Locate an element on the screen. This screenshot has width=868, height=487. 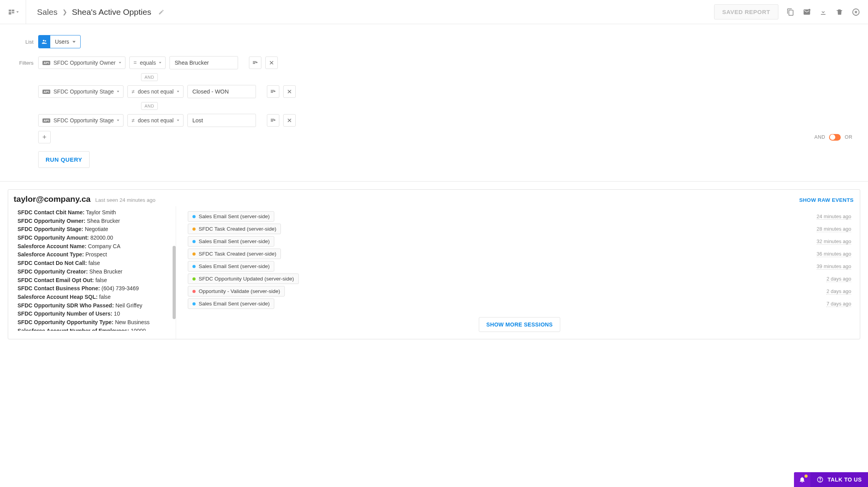
edit-icon is located at coordinates (161, 12).